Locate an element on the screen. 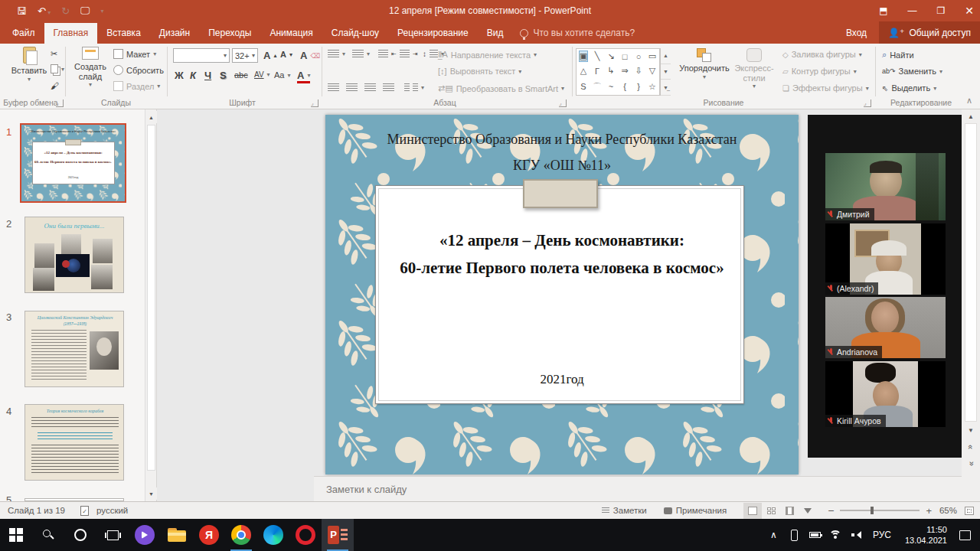  spellcheck-icon: ✓ is located at coordinates (84, 511).